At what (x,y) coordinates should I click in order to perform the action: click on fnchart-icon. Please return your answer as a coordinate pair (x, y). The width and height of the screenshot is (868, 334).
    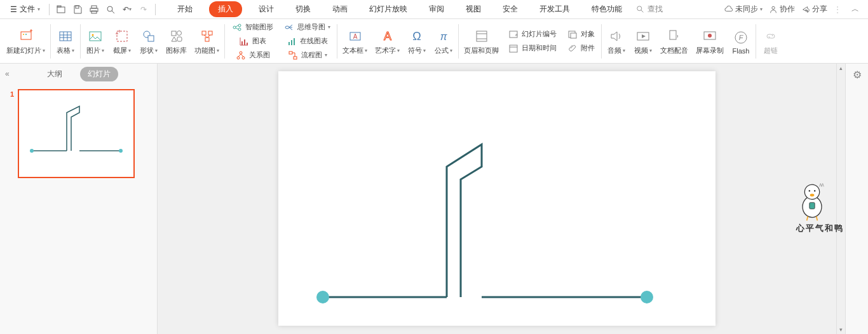
    Looking at the image, I should click on (207, 36).